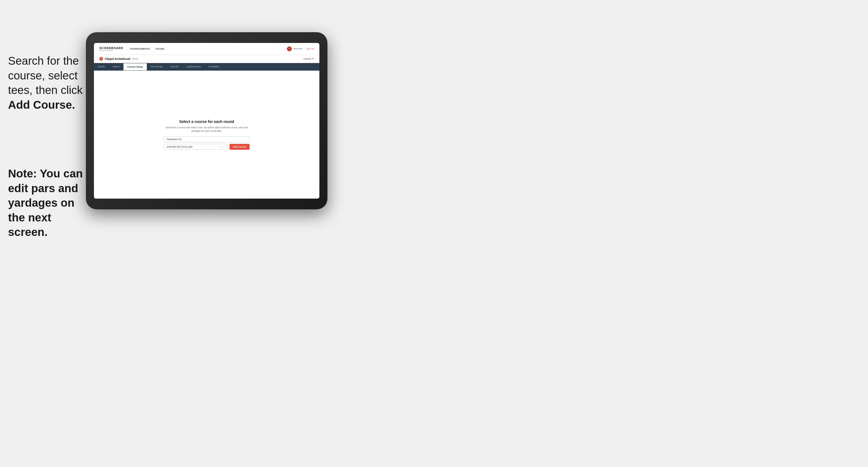  What do you see at coordinates (207, 147) in the screenshot?
I see `tee-select-row: Gold (M) (M) (7010 yds) ✕ ⌄ Add Course` at bounding box center [207, 147].